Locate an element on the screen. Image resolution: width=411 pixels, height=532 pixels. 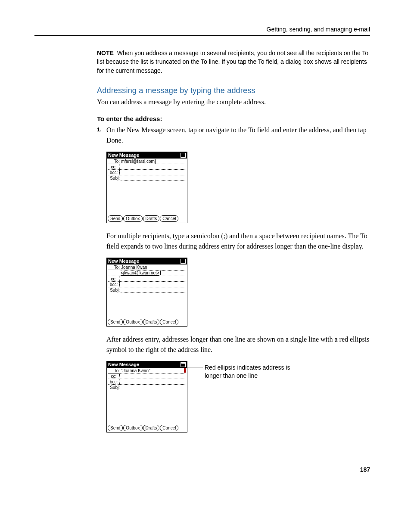
step-text: On the New Message screen, tap or naviga… is located at coordinates (238, 135).